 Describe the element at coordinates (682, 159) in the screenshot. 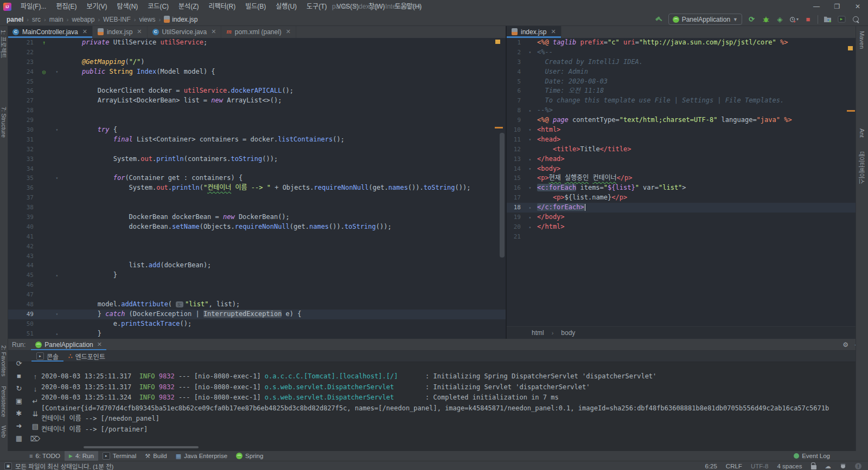

I see `code-line: 13▴</head>` at that location.